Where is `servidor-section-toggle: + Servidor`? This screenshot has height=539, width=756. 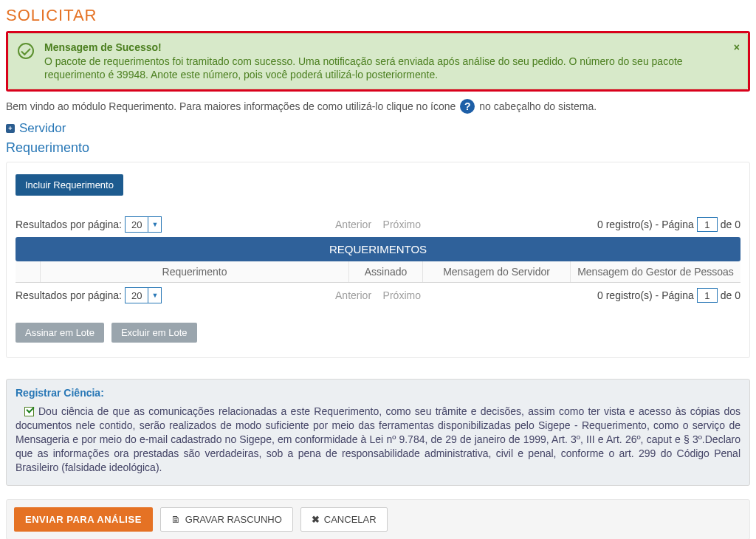
servidor-section-toggle: + Servidor is located at coordinates (378, 128).